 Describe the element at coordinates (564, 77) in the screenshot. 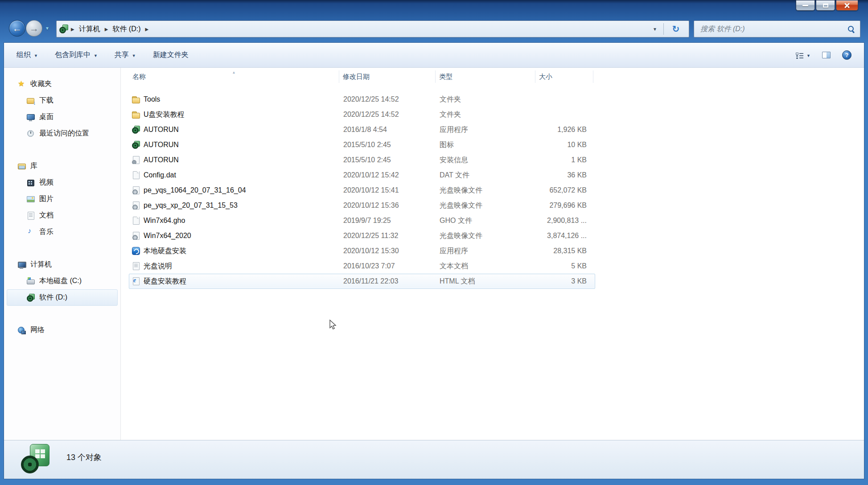

I see `column-header-size: 大小` at that location.